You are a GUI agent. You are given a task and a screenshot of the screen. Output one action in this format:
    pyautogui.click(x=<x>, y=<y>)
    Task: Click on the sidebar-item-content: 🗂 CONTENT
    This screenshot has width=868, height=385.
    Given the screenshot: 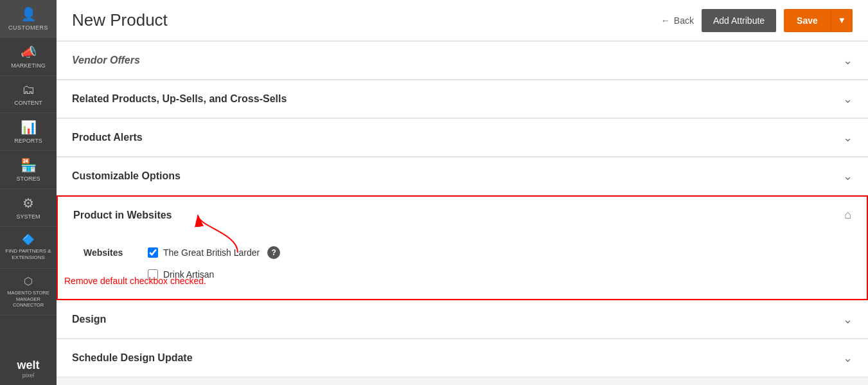 What is the action you would take?
    pyautogui.click(x=28, y=94)
    